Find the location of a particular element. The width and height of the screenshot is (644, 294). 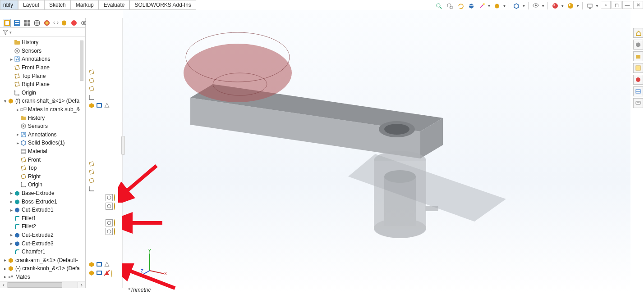

tri-sm-icon is located at coordinates (107, 106).